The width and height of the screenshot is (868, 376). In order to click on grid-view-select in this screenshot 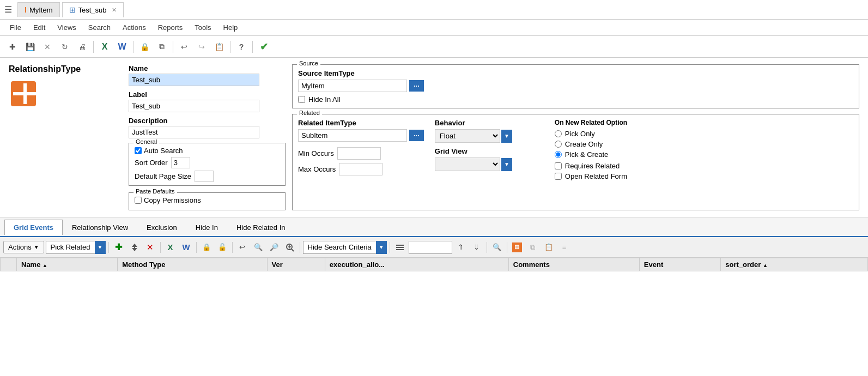, I will do `click(468, 165)`.